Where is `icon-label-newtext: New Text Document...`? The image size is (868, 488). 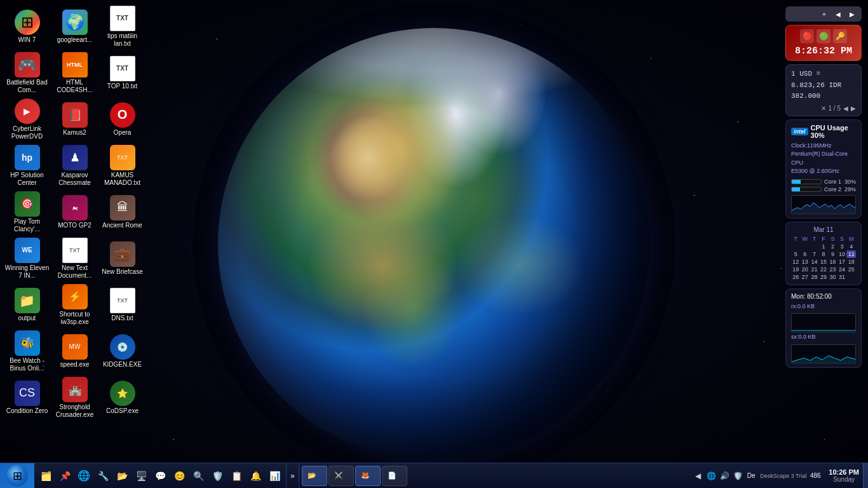 icon-label-newtext: New Text Document... is located at coordinates (75, 272).